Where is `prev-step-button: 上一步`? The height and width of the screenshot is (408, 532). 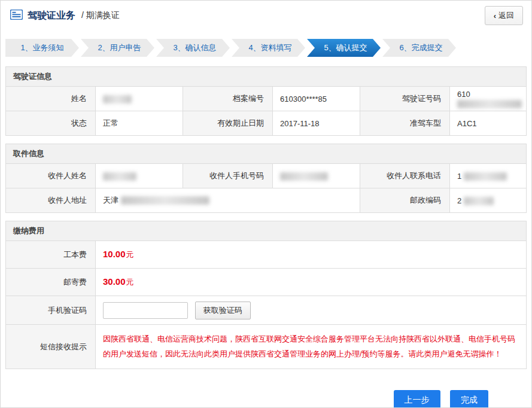 prev-step-button: 上一步 is located at coordinates (417, 399).